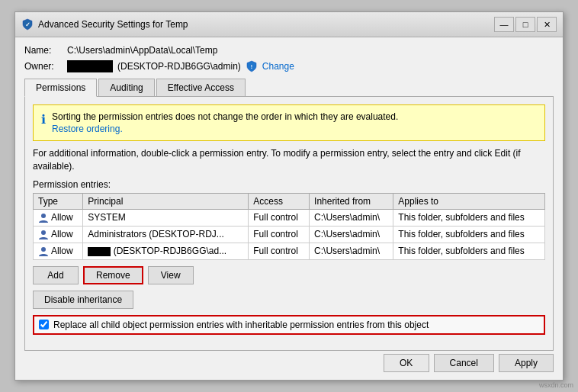  Describe the element at coordinates (352, 201) in the screenshot. I see `col-inherited-from: Inherited from` at that location.